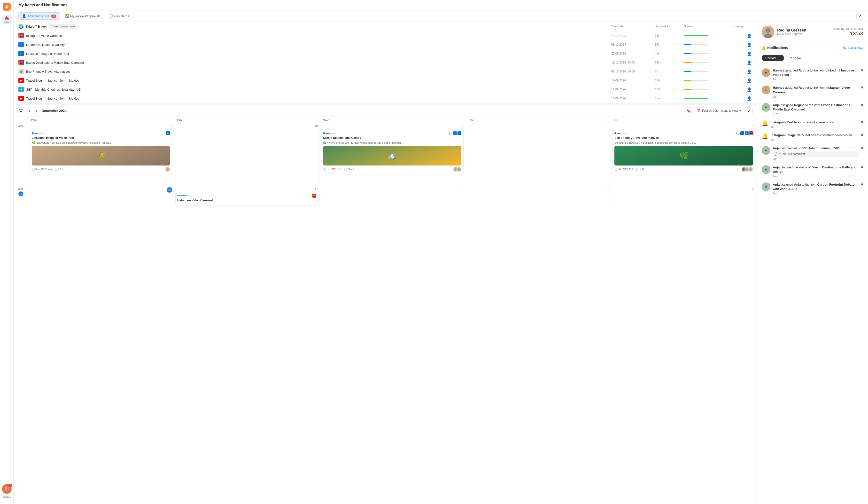  Describe the element at coordinates (670, 71) in the screenshot. I see `updated: 3d` at that location.